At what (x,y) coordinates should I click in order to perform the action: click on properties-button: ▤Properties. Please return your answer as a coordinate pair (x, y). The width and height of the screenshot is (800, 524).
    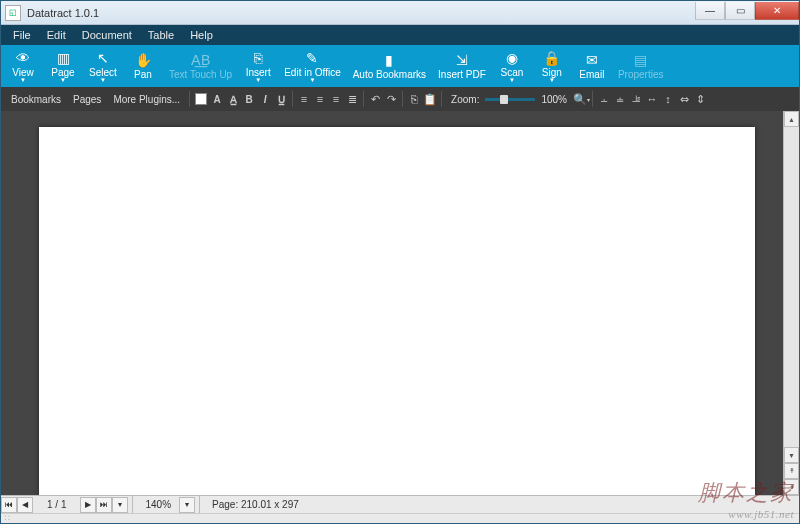
    Looking at the image, I should click on (641, 66).